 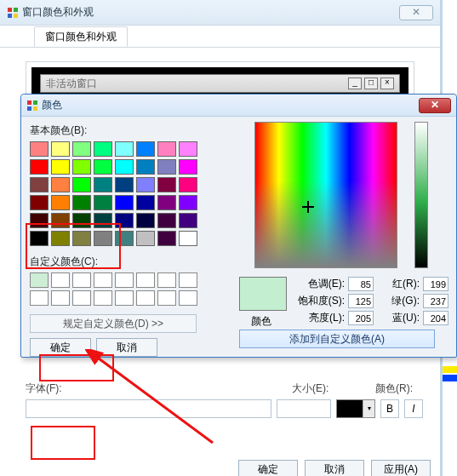 I want to click on color-select: ▾, so click(x=356, y=409).